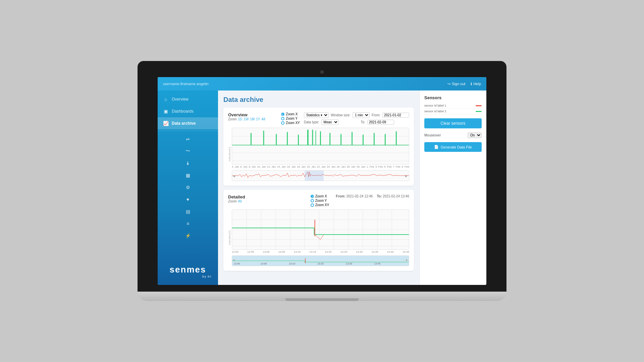 This screenshot has width=644, height=362. I want to click on overview-chart-svg-area: 4. Jan 6. Jan 8. Jan 10. Jan 12. Jan 14.…, so click(321, 154).